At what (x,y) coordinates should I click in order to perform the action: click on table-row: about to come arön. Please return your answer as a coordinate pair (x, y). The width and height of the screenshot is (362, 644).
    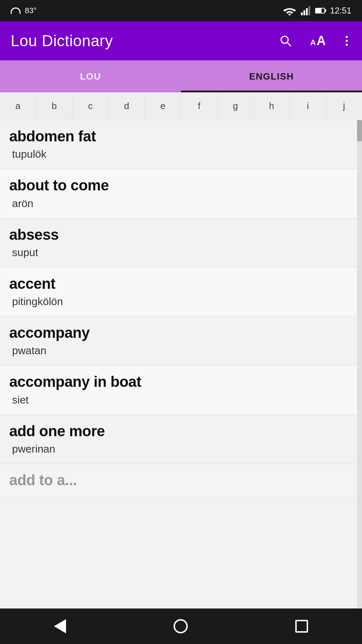
    Looking at the image, I should click on (179, 194).